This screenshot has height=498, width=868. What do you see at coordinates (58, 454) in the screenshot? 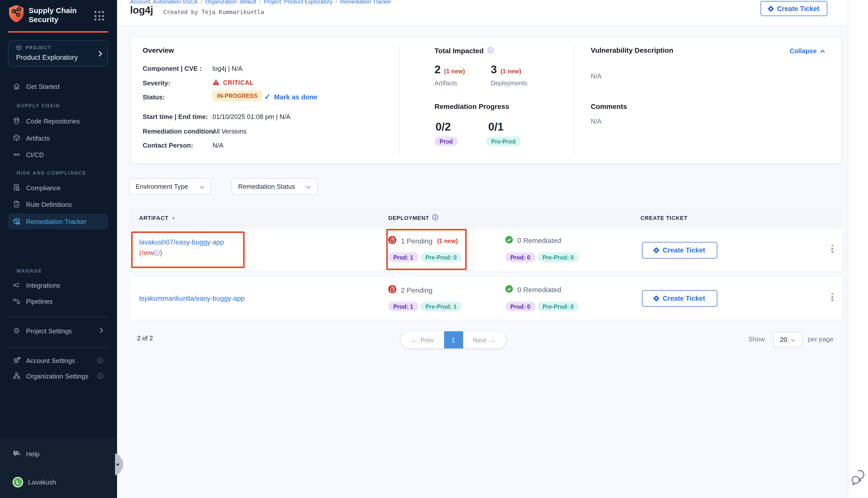
I see `sidebar-item-help: ? Help` at bounding box center [58, 454].